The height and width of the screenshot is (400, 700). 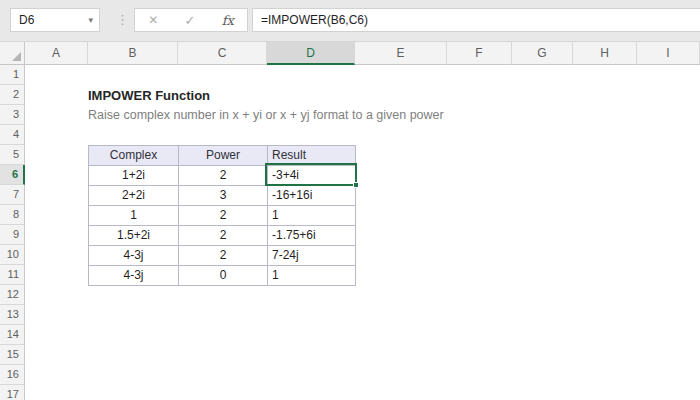 I want to click on table-header-complex: Complex, so click(x=134, y=156).